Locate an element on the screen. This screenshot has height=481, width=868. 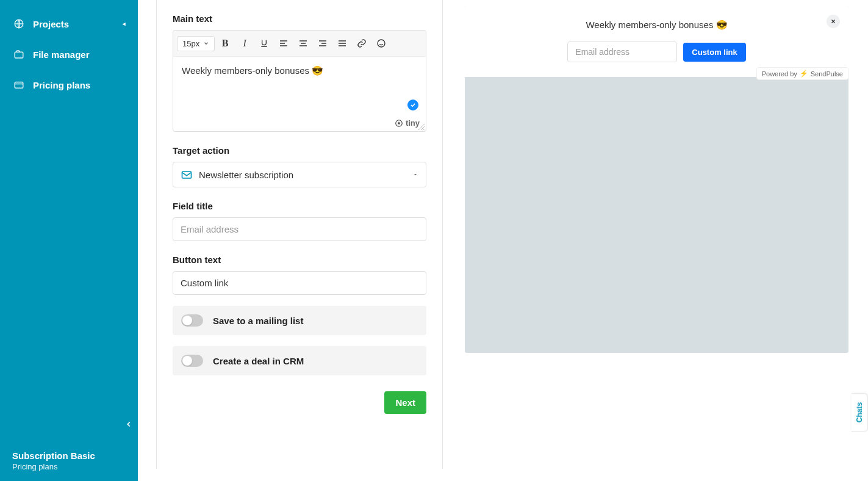
field-title-label: Field title is located at coordinates (299, 206).